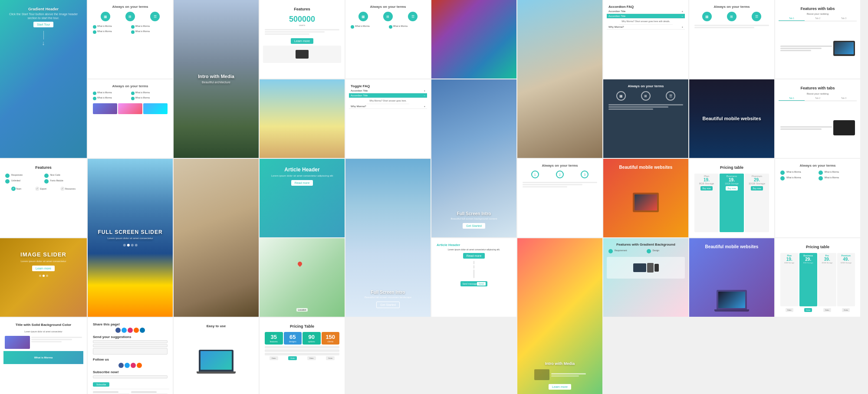 This screenshot has height=394, width=868. What do you see at coordinates (133, 365) in the screenshot?
I see `follow-instagram-icon` at bounding box center [133, 365].